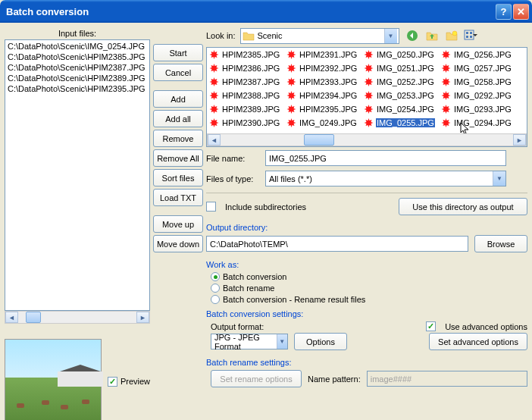  What do you see at coordinates (246, 55) in the screenshot?
I see `file-item: HPIM2385.JPG` at bounding box center [246, 55].